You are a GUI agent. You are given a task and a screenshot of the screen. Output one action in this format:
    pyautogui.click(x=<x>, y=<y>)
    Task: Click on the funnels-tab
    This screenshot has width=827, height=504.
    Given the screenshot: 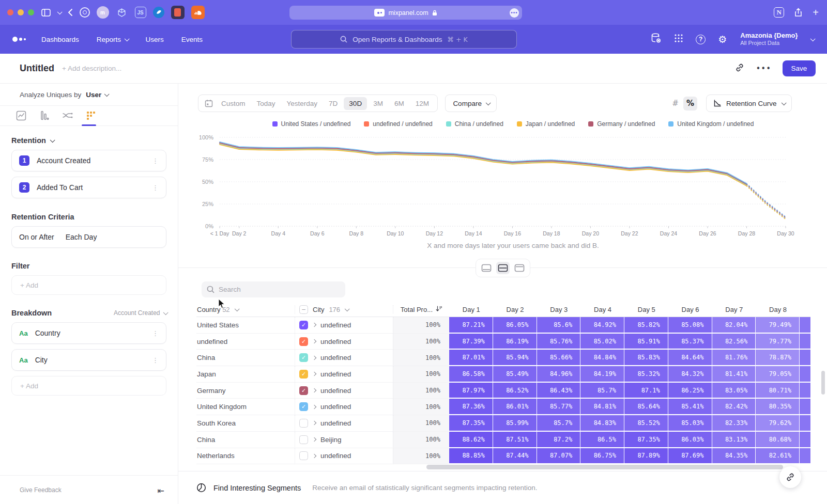 What is the action you would take?
    pyautogui.click(x=44, y=116)
    